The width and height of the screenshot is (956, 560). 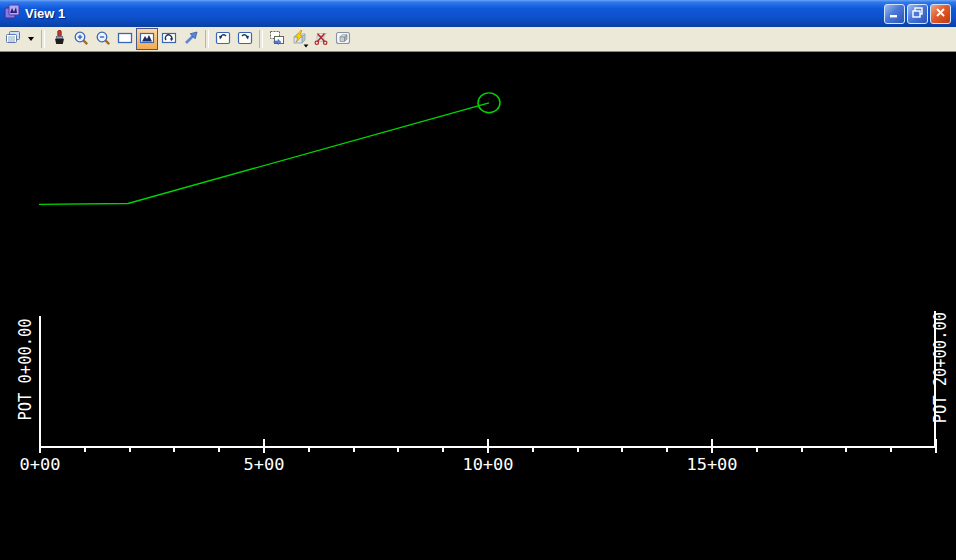 I want to click on clip-mask-button, so click(x=321, y=39).